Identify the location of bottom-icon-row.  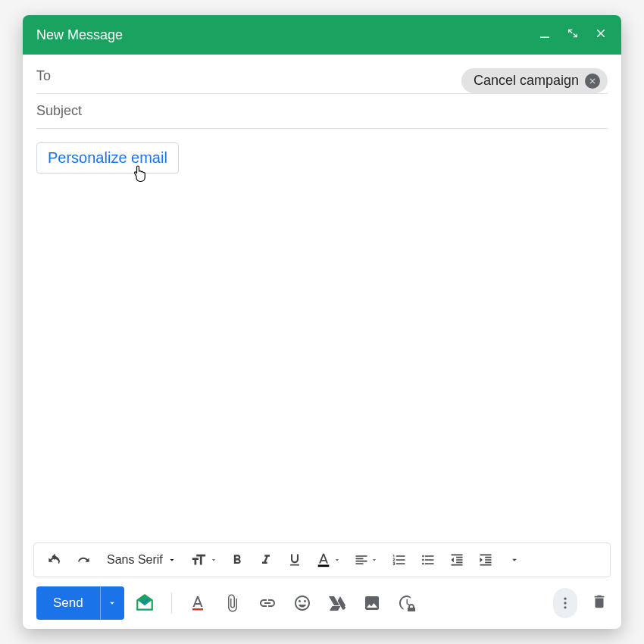
(339, 603).